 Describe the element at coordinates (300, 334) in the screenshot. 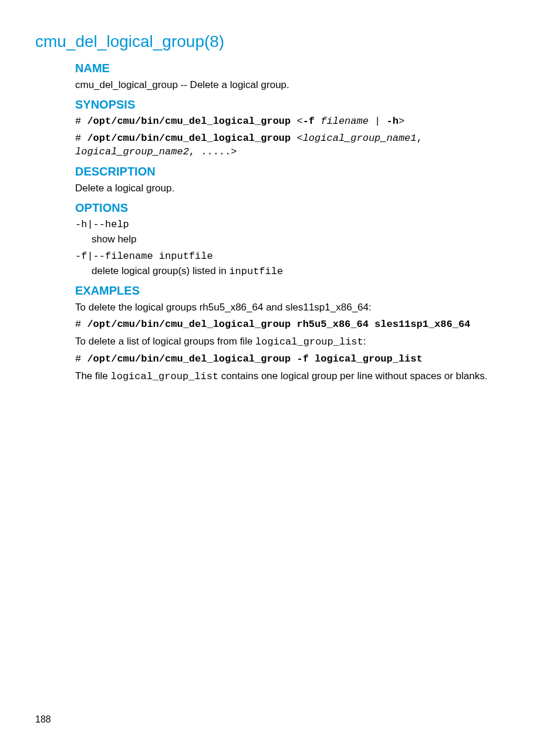

I see `section-examples: EXAMPLES To delete the logical groups rh…` at that location.